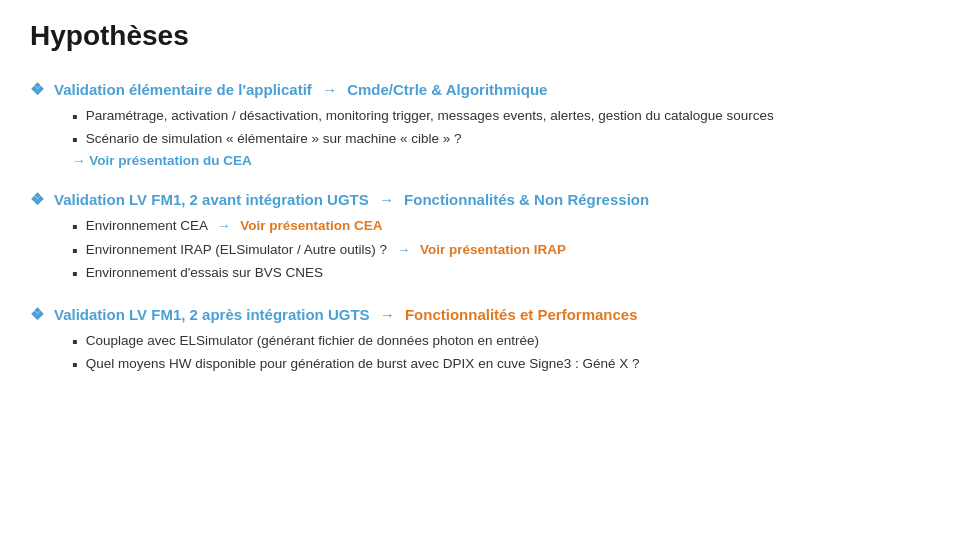 This screenshot has width=960, height=540. I want to click on sub-item: ▪ Environnement CEA → Voir présentation …, so click(501, 226).